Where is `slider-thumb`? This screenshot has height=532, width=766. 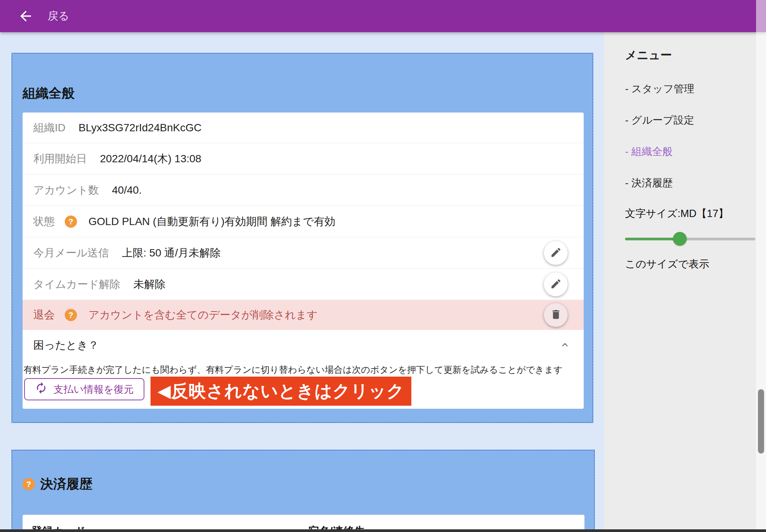
slider-thumb is located at coordinates (680, 239).